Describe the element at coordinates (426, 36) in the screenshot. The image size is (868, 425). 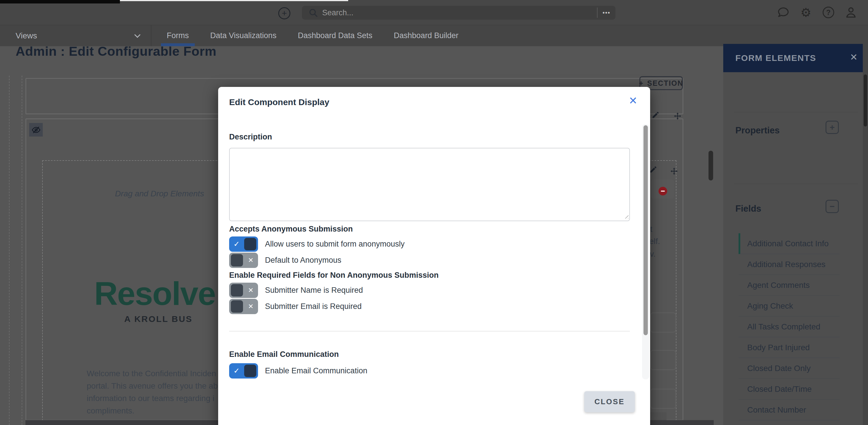
I see `nav-tab: Dashboard Builder` at that location.